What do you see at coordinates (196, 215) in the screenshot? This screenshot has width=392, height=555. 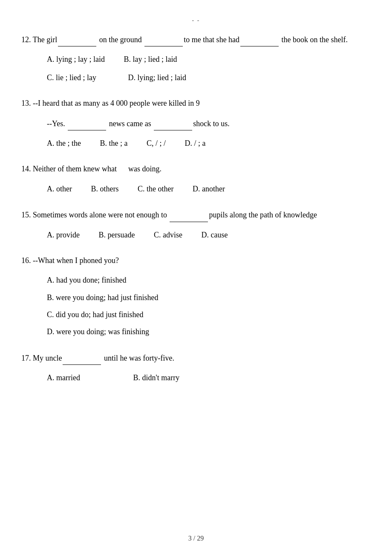 I see `question-15-text: 15. Sometimes words alone were not enoug…` at bounding box center [196, 215].